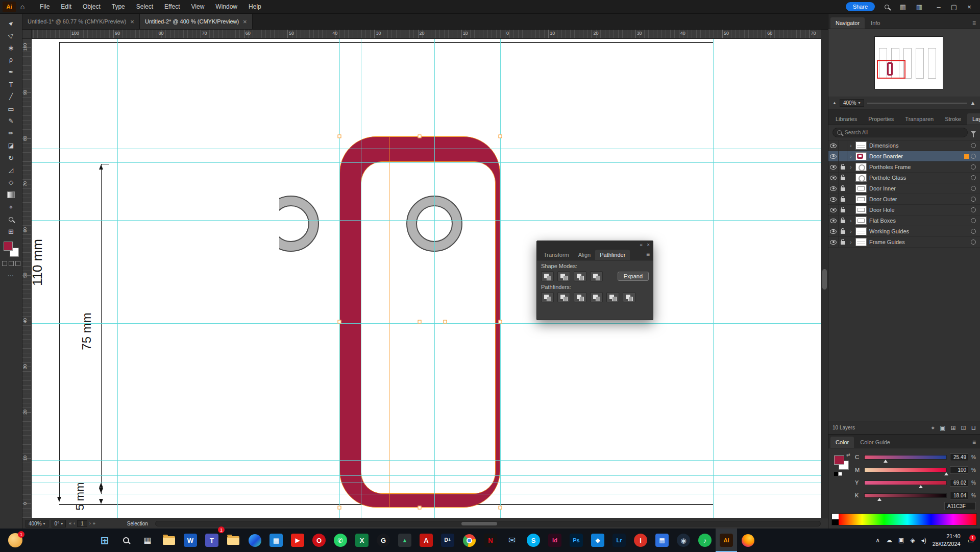  I want to click on menu-effect: Effect, so click(172, 7).